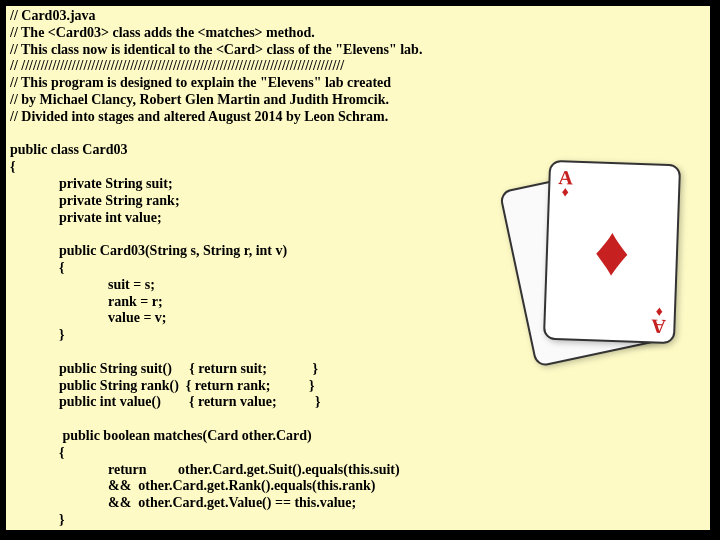 This screenshot has width=720, height=540. I want to click on code-line: public Card03(String s, String r, int v), so click(148, 250).